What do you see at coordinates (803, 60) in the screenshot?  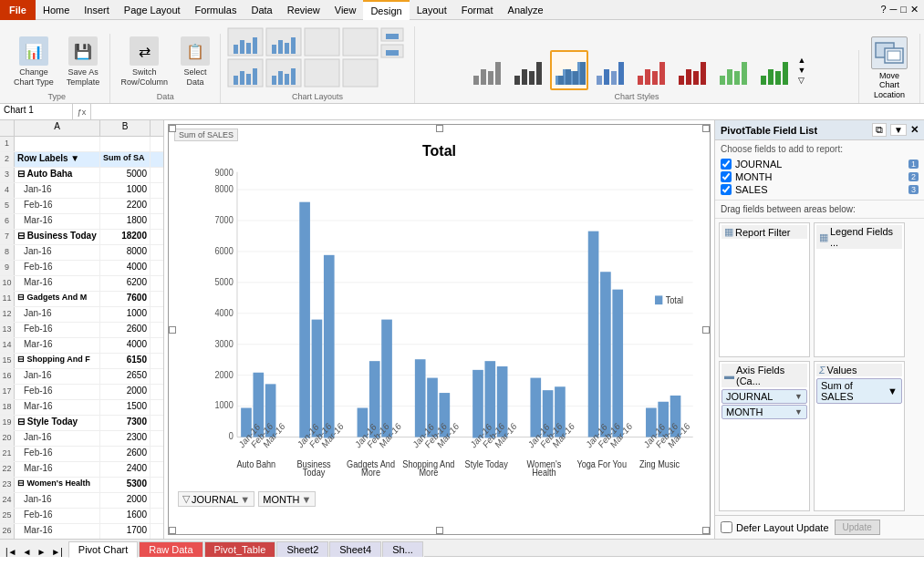 I see `styles-scroll-up: ▲` at bounding box center [803, 60].